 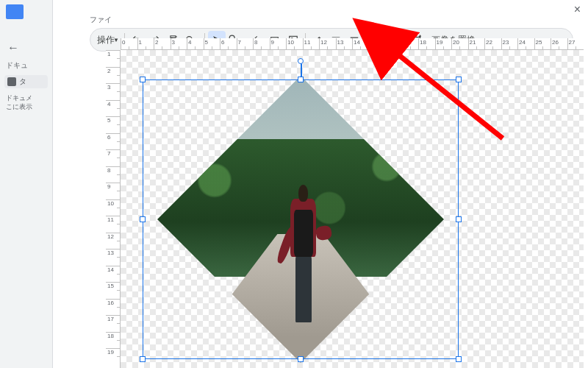 I want to click on sidebar-item-tab: タ, so click(x=26, y=82).